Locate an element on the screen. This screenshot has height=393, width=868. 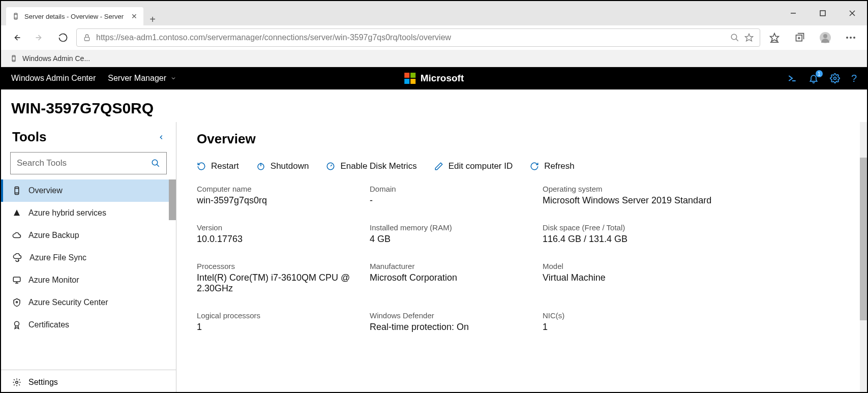
settings-icon is located at coordinates (835, 78).